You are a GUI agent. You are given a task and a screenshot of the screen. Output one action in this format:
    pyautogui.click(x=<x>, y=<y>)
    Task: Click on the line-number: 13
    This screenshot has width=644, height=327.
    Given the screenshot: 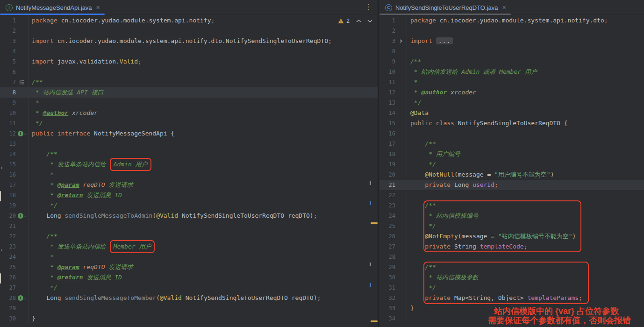 What is the action you would take?
    pyautogui.click(x=8, y=144)
    